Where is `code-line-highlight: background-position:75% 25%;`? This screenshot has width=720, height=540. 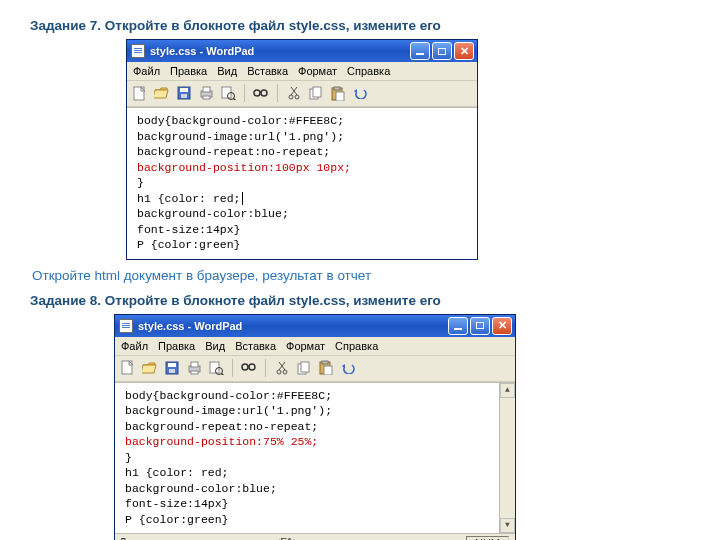
code-line-highlight: background-position:75% 25%; is located at coordinates (310, 442).